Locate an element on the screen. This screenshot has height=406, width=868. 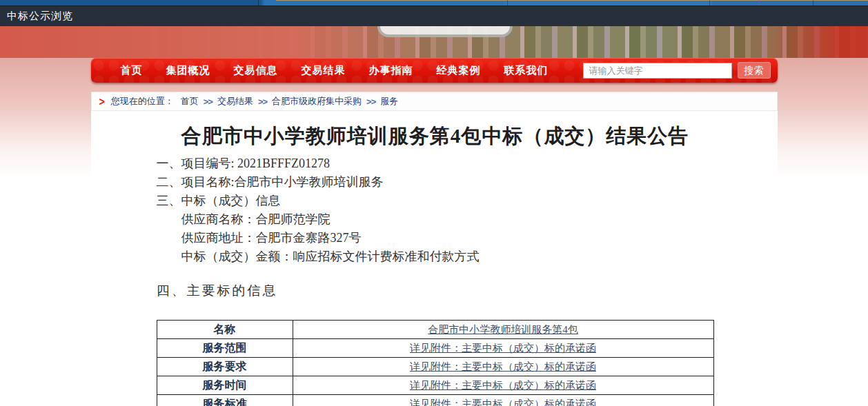
nav-item-service-guide: 办事指南 is located at coordinates (391, 70).